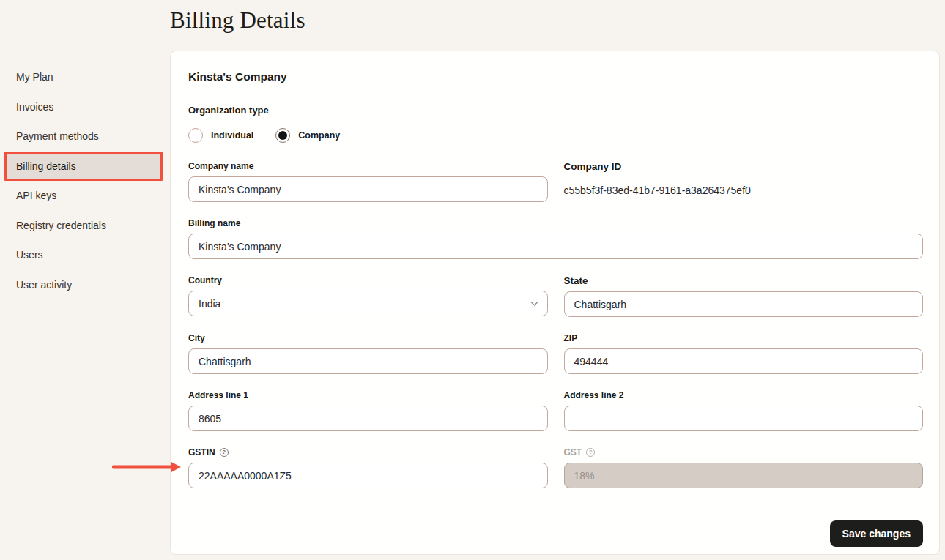 This screenshot has height=560, width=945. What do you see at coordinates (368, 362) in the screenshot?
I see `city-input` at bounding box center [368, 362].